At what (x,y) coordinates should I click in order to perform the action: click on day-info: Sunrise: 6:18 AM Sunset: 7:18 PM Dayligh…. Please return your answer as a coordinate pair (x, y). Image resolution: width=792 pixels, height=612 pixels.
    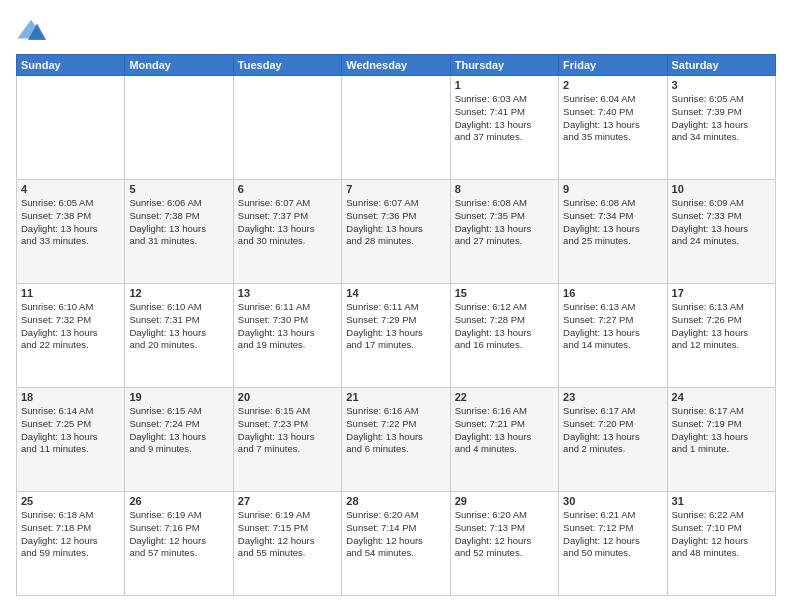
    Looking at the image, I should click on (70, 534).